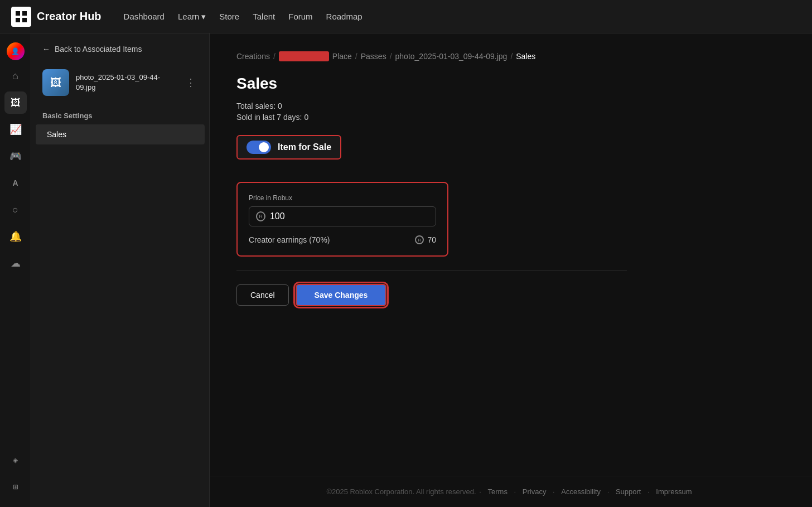  Describe the element at coordinates (120, 48) in the screenshot. I see `back-button: ← Back to Associated Items` at that location.